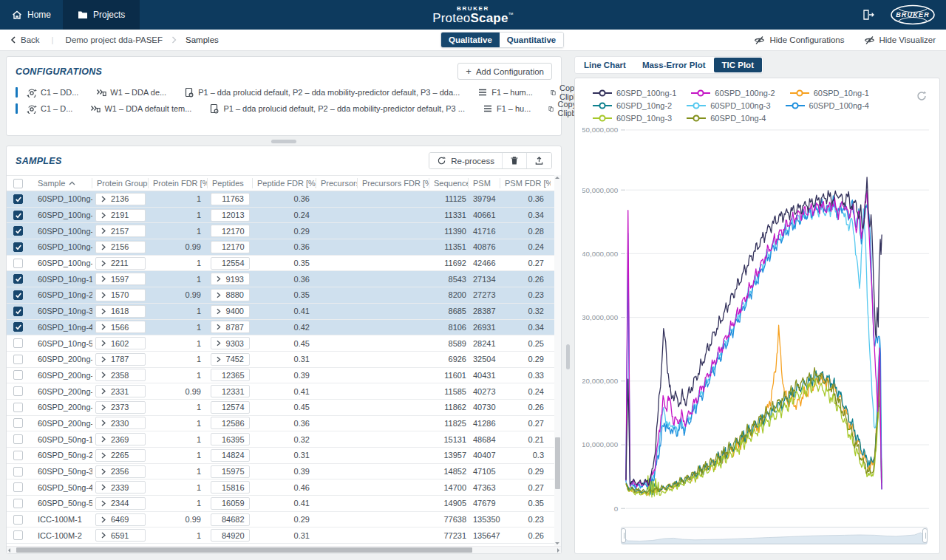 Image resolution: width=946 pixels, height=560 pixels. What do you see at coordinates (114, 40) in the screenshot?
I see `breadcrumb-project: Demo project dda-PASEF` at bounding box center [114, 40].